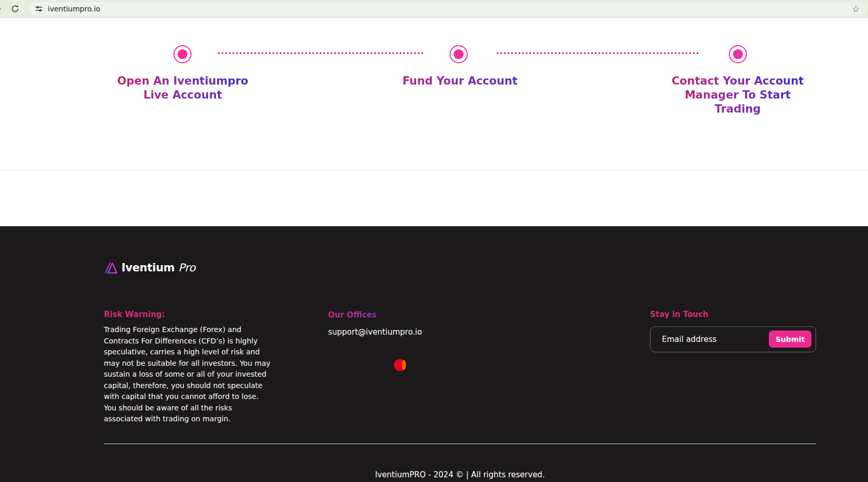  Describe the element at coordinates (856, 9) in the screenshot. I see `bookmark-star-icon: ☆` at that location.